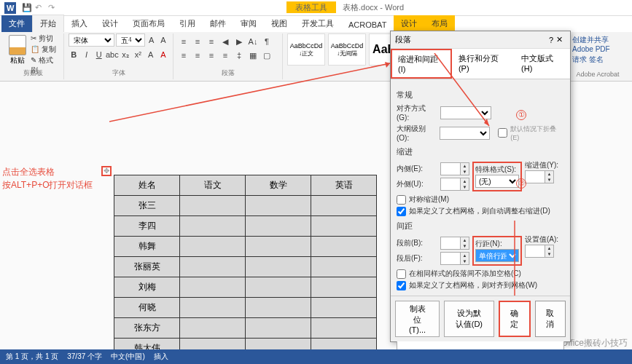 This screenshot has width=632, height=364. I want to click on strike-icon: abc, so click(112, 55).